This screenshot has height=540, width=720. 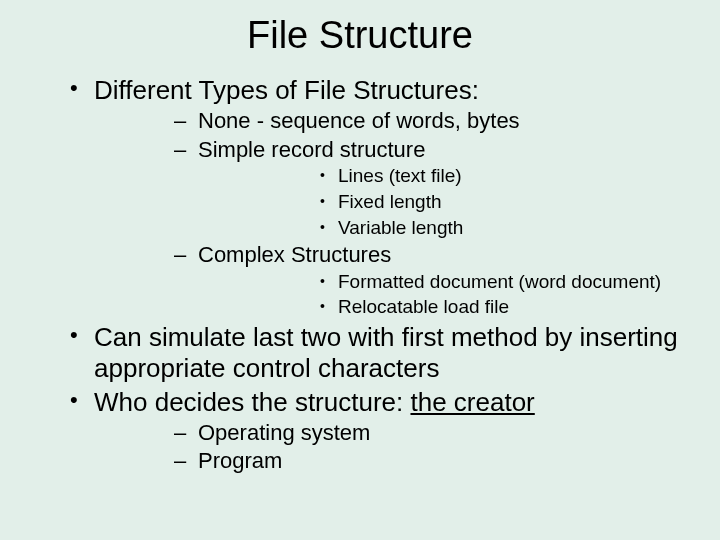 What do you see at coordinates (444, 202) in the screenshot?
I see `bullet-fixed-length: Fixed length` at bounding box center [444, 202].